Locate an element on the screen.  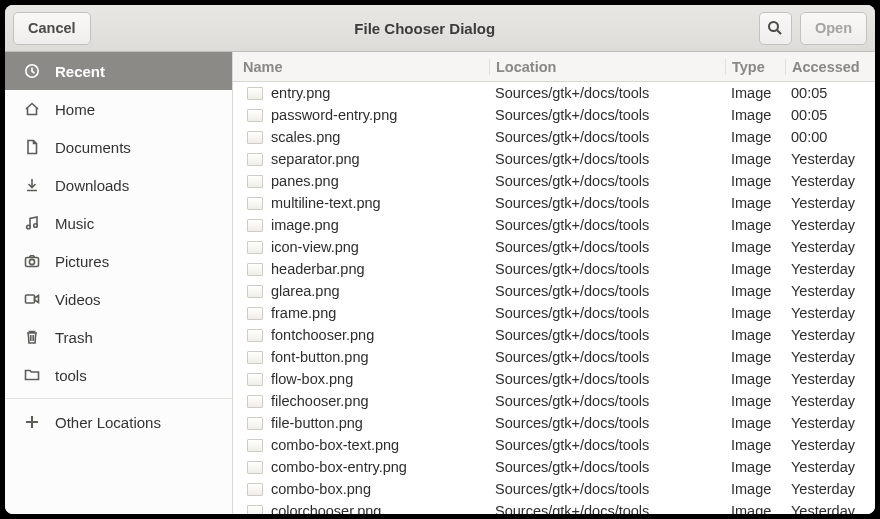
music-icon is located at coordinates (32, 223).